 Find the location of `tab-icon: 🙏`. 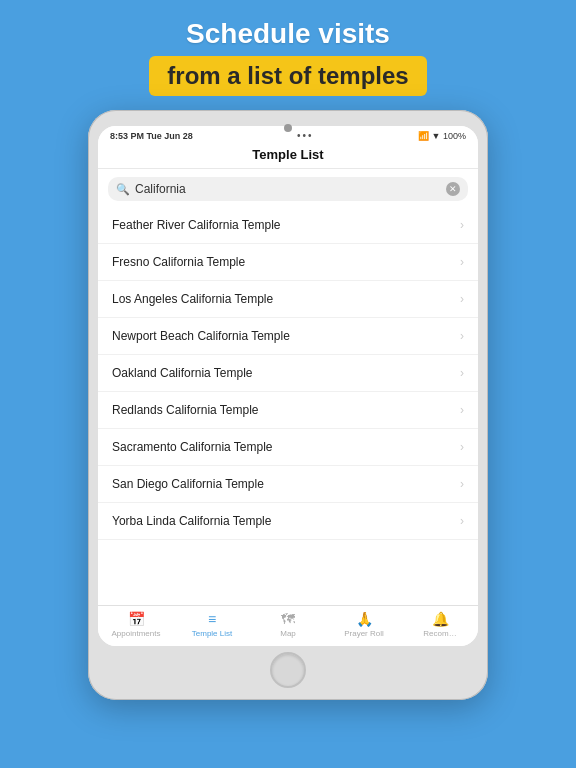

tab-icon: 🙏 is located at coordinates (364, 619).